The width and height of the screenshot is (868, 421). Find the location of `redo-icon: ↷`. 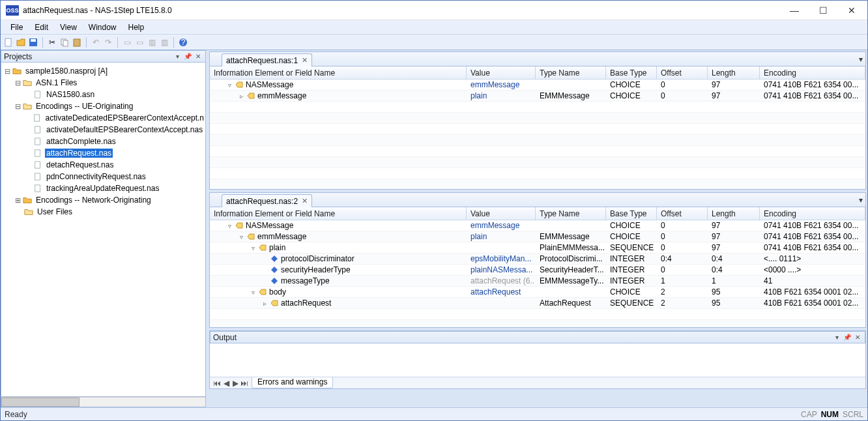

redo-icon: ↷ is located at coordinates (108, 42).